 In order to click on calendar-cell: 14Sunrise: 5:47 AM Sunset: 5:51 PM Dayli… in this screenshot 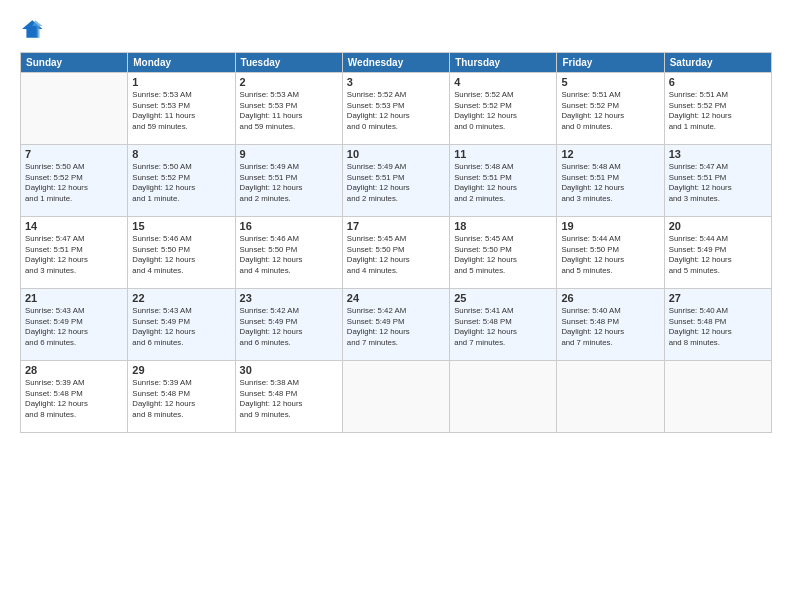, I will do `click(74, 253)`.